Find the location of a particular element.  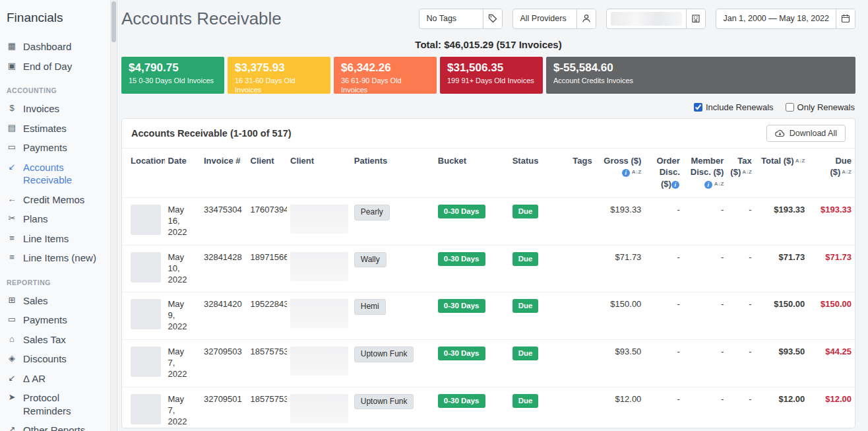

sidebar-item-end-of-day: ▣End of Day is located at coordinates (55, 67).